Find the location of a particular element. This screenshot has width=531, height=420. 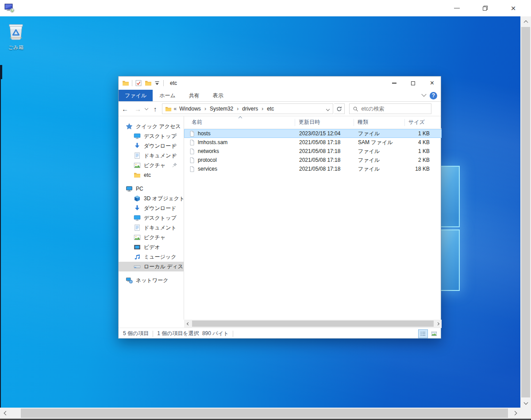

sidebar-item: ビデオ is located at coordinates (151, 247).